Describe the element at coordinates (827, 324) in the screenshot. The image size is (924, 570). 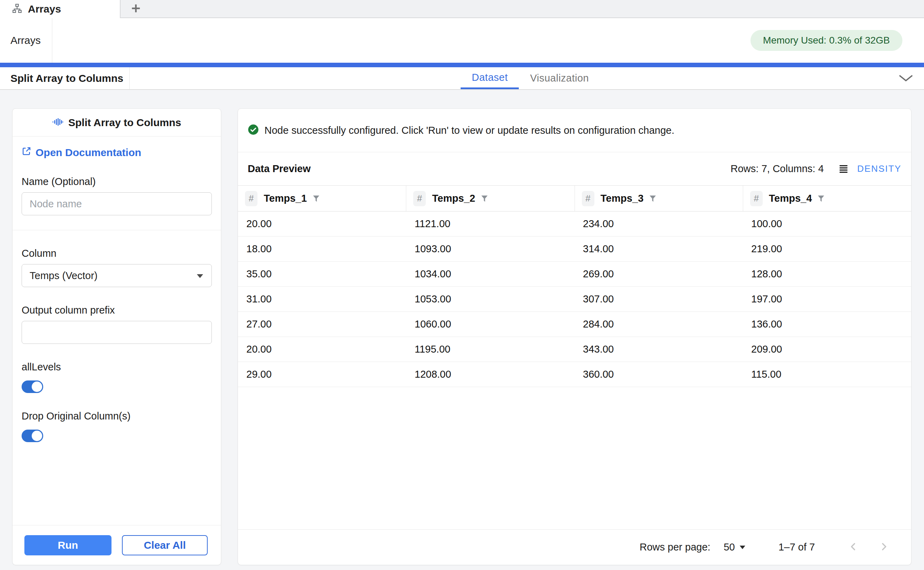
I see `table-cell: 136.00` at that location.